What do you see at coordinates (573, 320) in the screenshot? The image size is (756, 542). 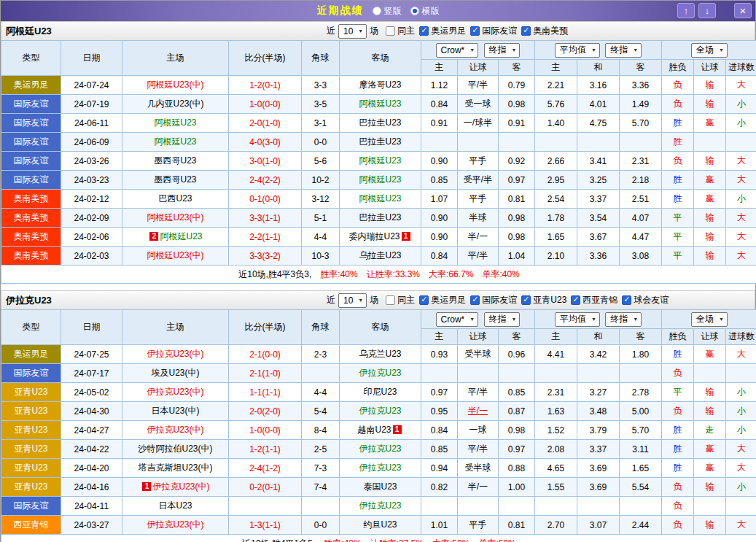 I see `average-select-value: 平均值` at bounding box center [573, 320].